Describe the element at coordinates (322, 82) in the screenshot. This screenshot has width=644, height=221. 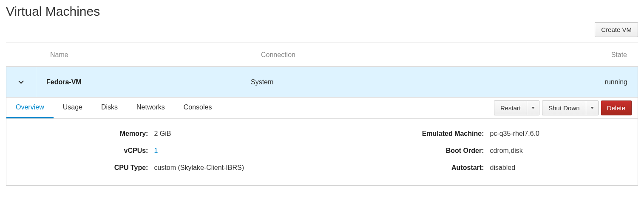
I see `vm-row: Fedora-VM System running` at that location.